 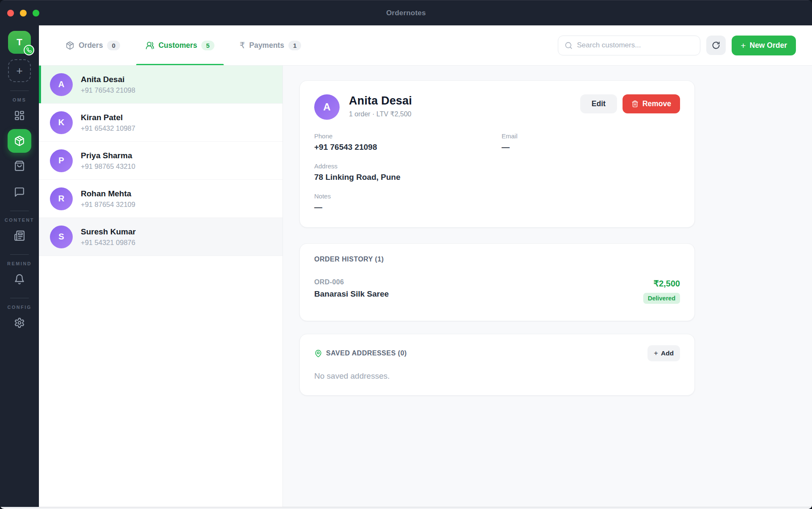 What do you see at coordinates (19, 100) in the screenshot?
I see `rail-section-oms: OMS` at bounding box center [19, 100].